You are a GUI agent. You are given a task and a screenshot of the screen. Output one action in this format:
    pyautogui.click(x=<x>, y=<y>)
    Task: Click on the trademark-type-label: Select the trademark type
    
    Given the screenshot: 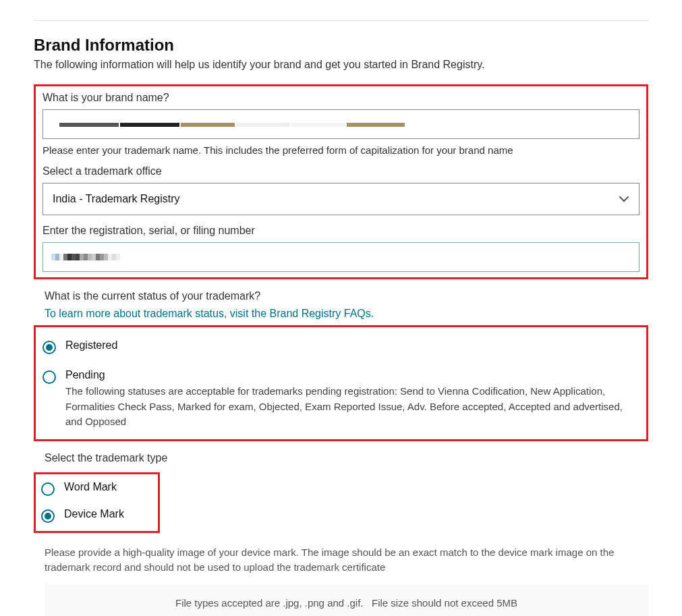 What is the action you would take?
    pyautogui.click(x=347, y=458)
    